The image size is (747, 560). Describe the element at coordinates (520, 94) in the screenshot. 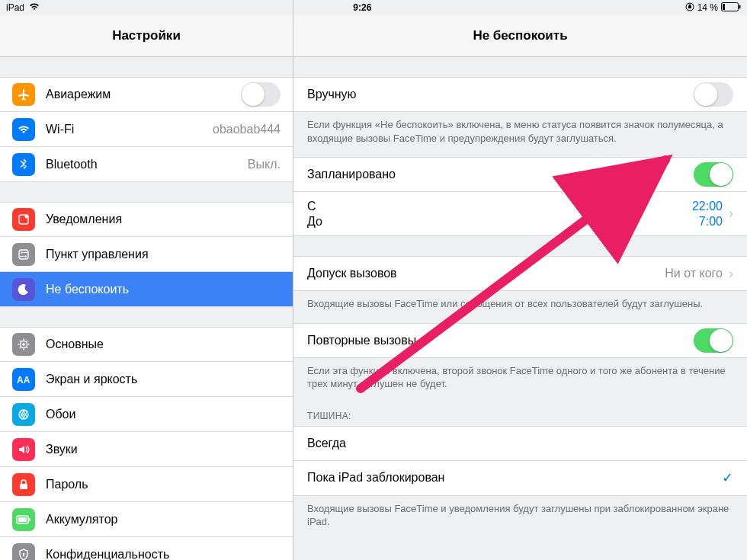

I see `row-manual: Вручную` at that location.